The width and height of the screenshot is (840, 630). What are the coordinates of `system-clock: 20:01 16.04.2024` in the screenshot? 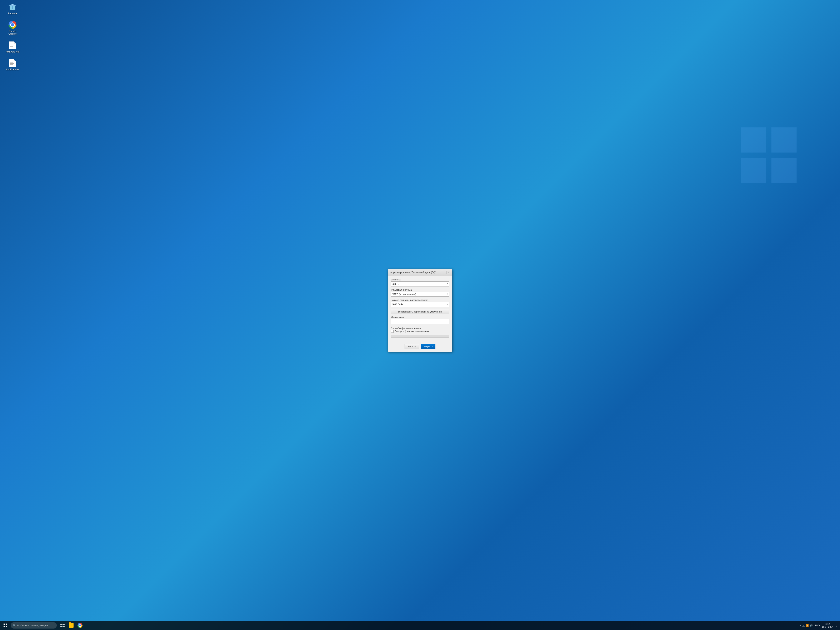 It's located at (827, 625).